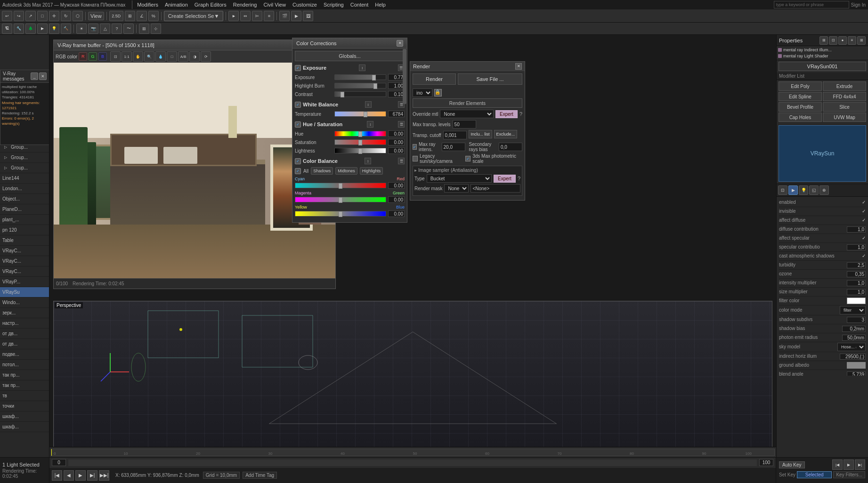 This screenshot has width=868, height=483. What do you see at coordinates (824, 40) in the screenshot?
I see `rp-icon-btn1: ⊞` at bounding box center [824, 40].